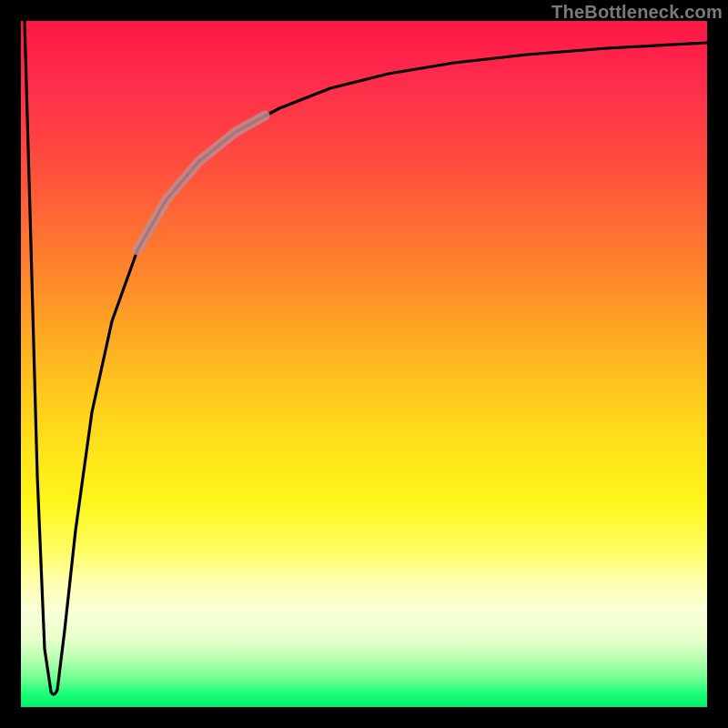 The image size is (728, 728). Describe the element at coordinates (637, 13) in the screenshot. I see `watermark-text: TheBottleneck.com` at that location.